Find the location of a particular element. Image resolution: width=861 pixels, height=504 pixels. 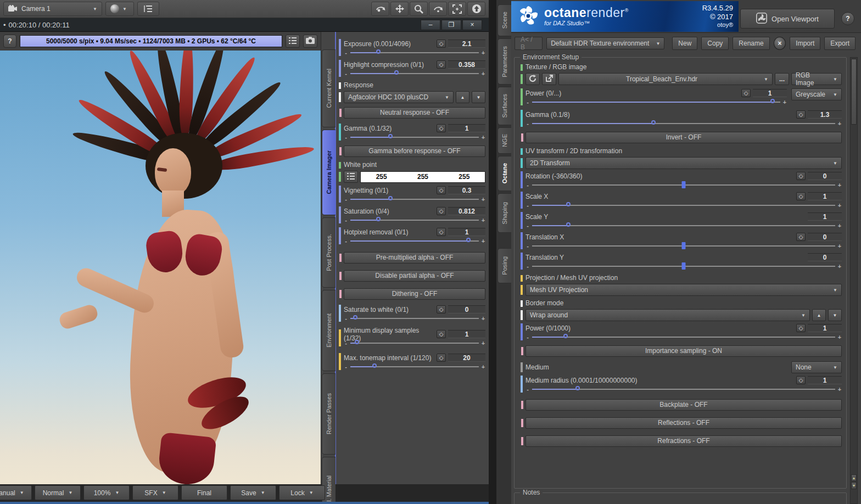

highlight-value: 0.358 is located at coordinates (467, 65).